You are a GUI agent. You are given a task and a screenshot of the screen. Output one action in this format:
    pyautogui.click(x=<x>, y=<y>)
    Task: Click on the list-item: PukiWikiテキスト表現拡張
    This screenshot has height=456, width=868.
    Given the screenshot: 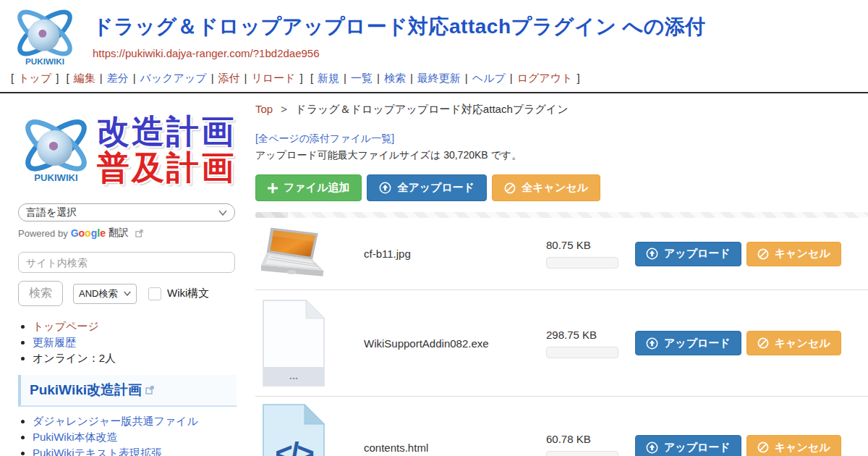 What is the action you would take?
    pyautogui.click(x=141, y=450)
    